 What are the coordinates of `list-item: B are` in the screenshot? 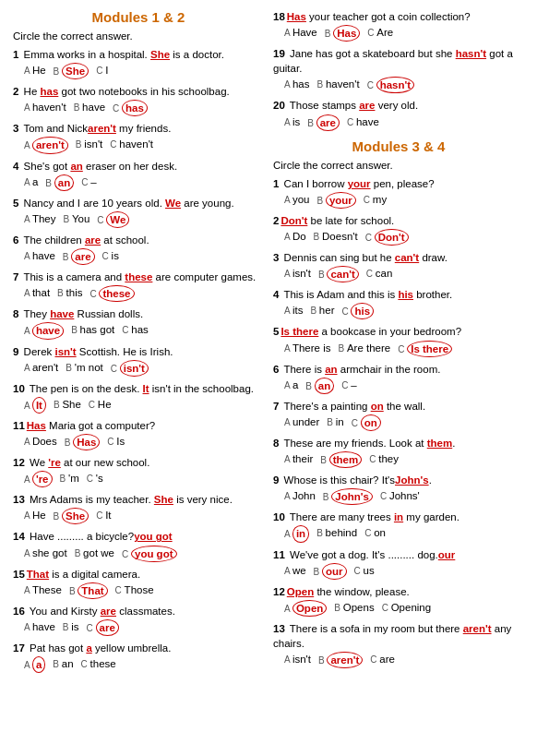 It's located at (79, 257).